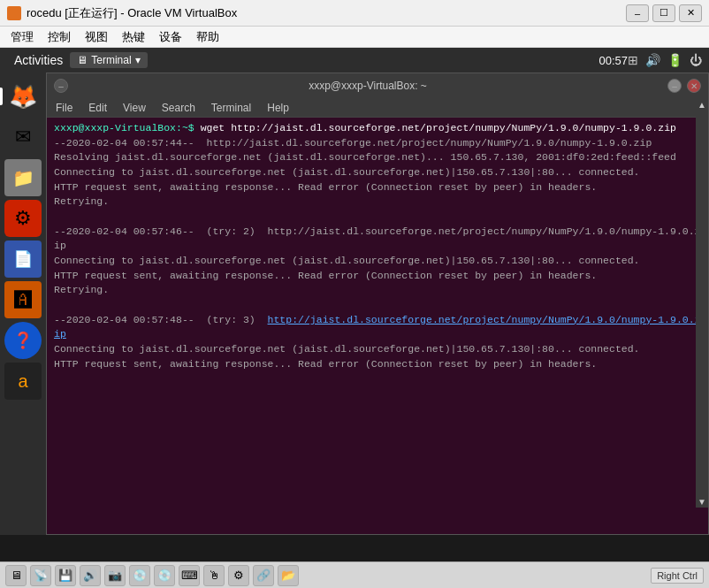 The width and height of the screenshot is (709, 588). What do you see at coordinates (377, 262) in the screenshot?
I see `term-line-7: Connecting to jaist.dl.sourceforge.net (…` at bounding box center [377, 262].